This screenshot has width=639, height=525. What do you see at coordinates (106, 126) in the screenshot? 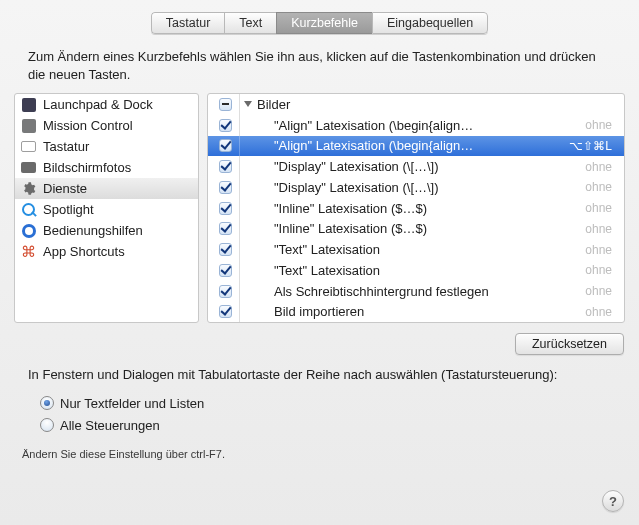
I see `sidebar-item-mission-control: Mission Control` at bounding box center [106, 126].